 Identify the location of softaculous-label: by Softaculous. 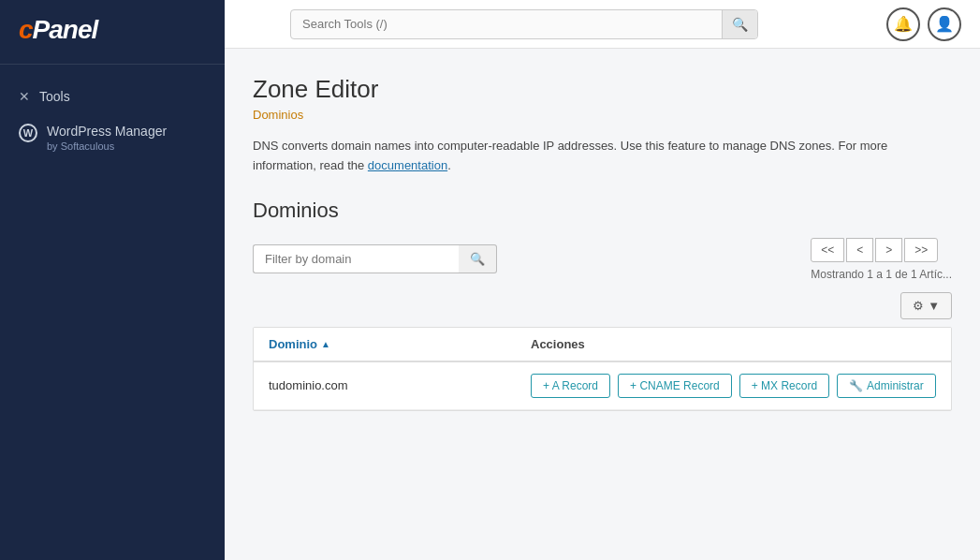
(107, 146).